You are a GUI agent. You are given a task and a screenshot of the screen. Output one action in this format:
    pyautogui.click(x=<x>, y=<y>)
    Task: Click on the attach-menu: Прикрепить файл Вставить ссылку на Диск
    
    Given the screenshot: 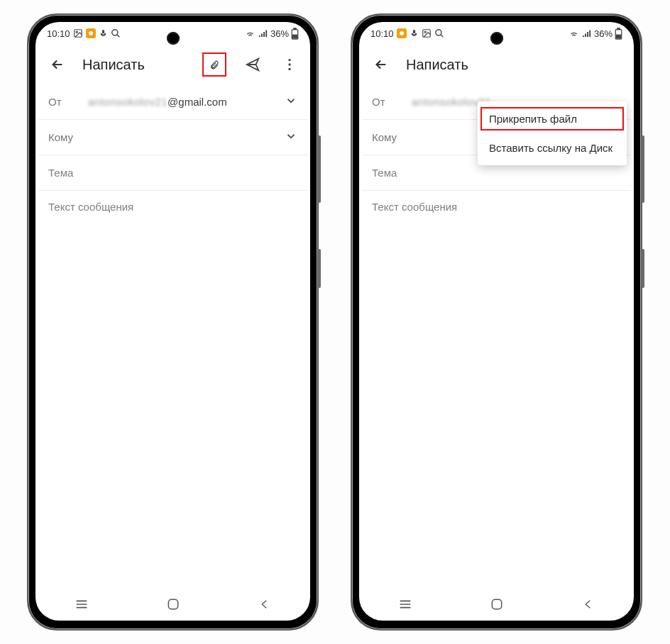 What is the action you would take?
    pyautogui.click(x=552, y=133)
    